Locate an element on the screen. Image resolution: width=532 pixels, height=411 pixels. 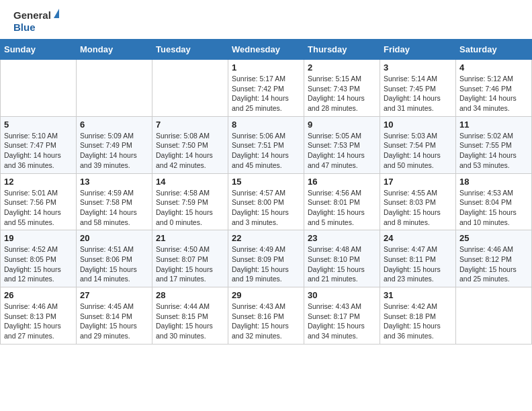
day-number: 29 is located at coordinates (266, 295).